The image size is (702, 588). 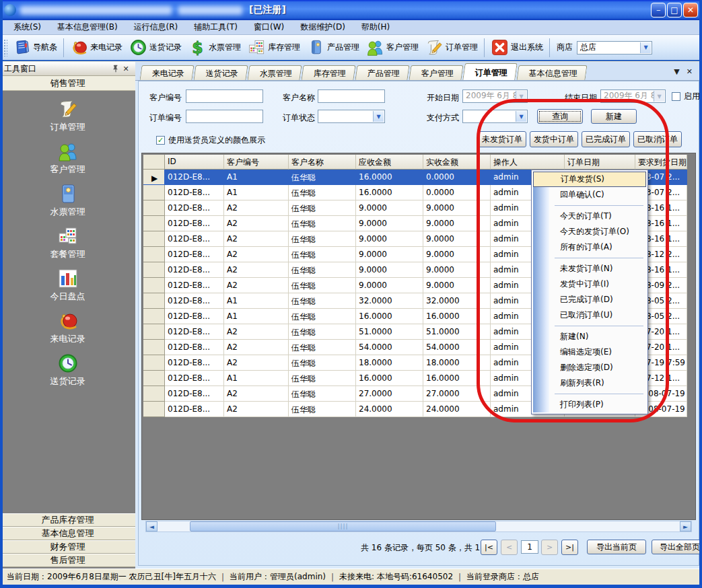 I want to click on column-header-客户名称: 客户名称, so click(x=322, y=162).